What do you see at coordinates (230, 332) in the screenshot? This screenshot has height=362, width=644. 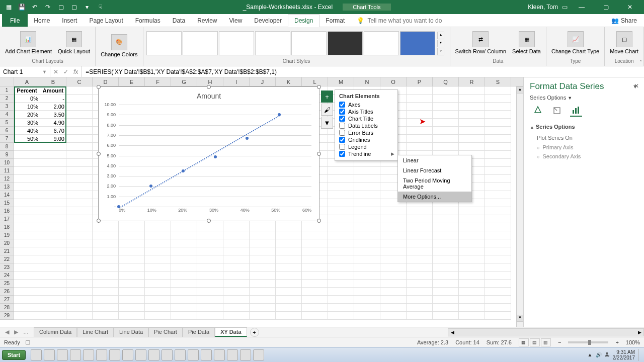 I see `sheet-tab: XY Data` at bounding box center [230, 332].